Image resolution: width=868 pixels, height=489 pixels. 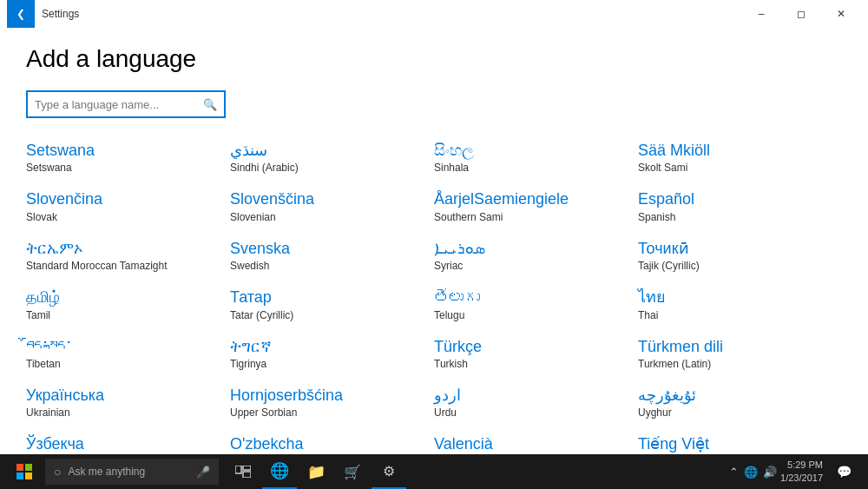 What do you see at coordinates (352, 472) in the screenshot?
I see `store-button: 🛒` at bounding box center [352, 472].